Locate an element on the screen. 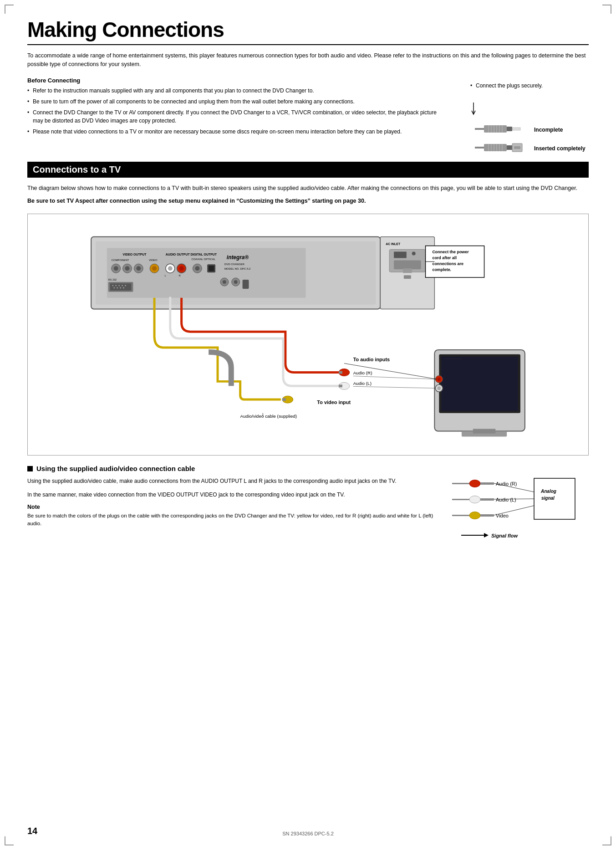 This screenshot has width=616, height=850. svg-text: COMPONENT is located at coordinates (120, 260).